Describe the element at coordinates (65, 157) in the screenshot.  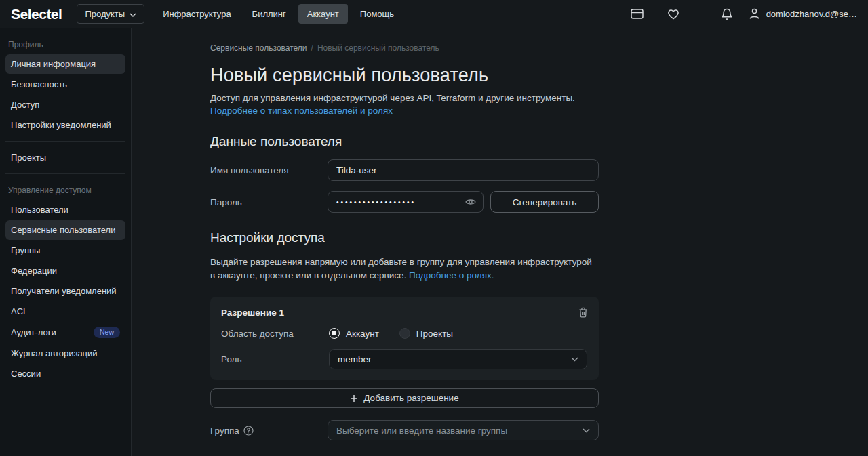
I see `sidebar-item-projects: Проекты` at that location.